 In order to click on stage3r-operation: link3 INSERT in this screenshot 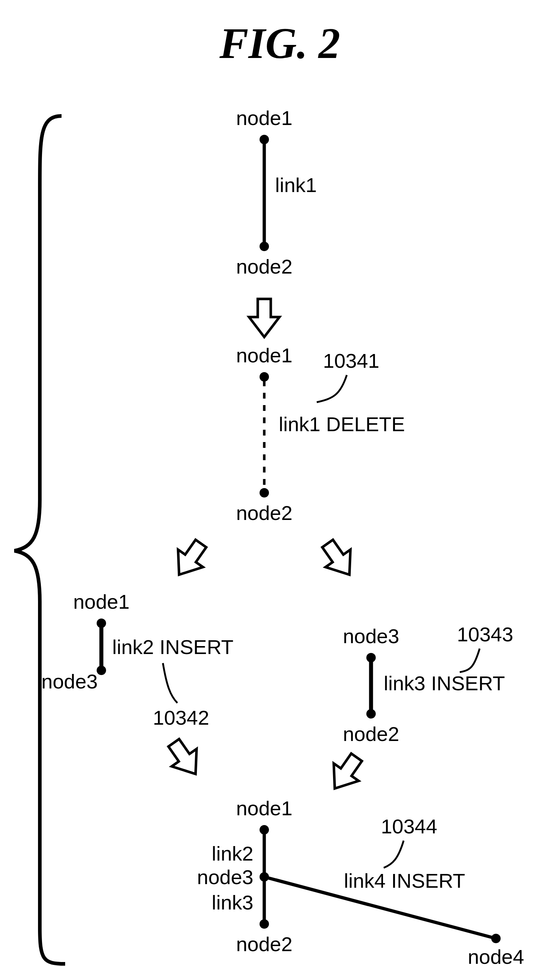, I will do `click(444, 683)`.